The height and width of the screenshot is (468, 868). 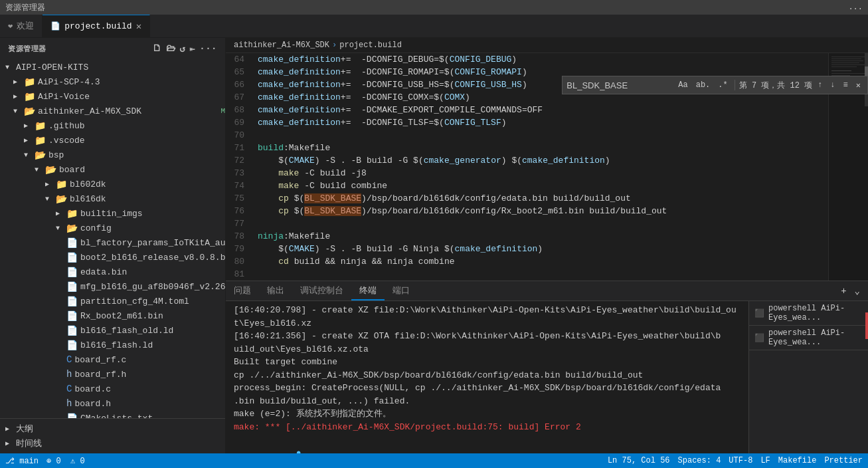 I want to click on sidebar-item-aipi-voice: ▶ 📁 AiPi-Voice, so click(x=113, y=96).